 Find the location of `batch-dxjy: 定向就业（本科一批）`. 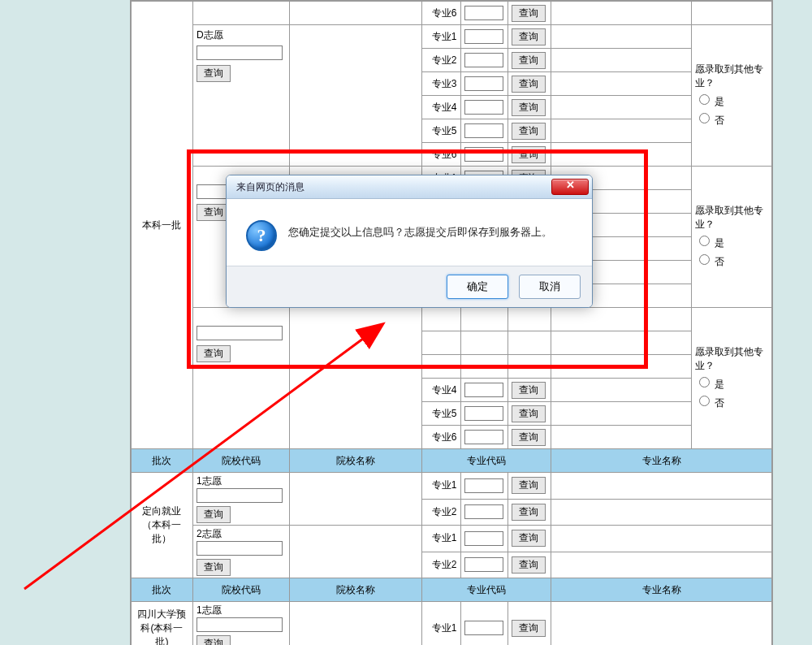

batch-dxjy: 定向就业（本科一批） is located at coordinates (162, 526).